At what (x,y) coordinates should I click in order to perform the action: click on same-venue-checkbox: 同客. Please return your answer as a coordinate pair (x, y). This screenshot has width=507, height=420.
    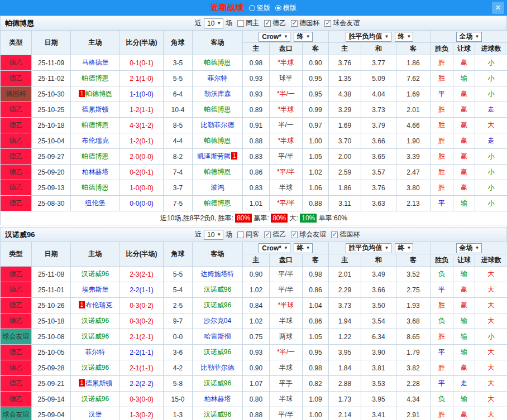
    Looking at the image, I should click on (248, 234).